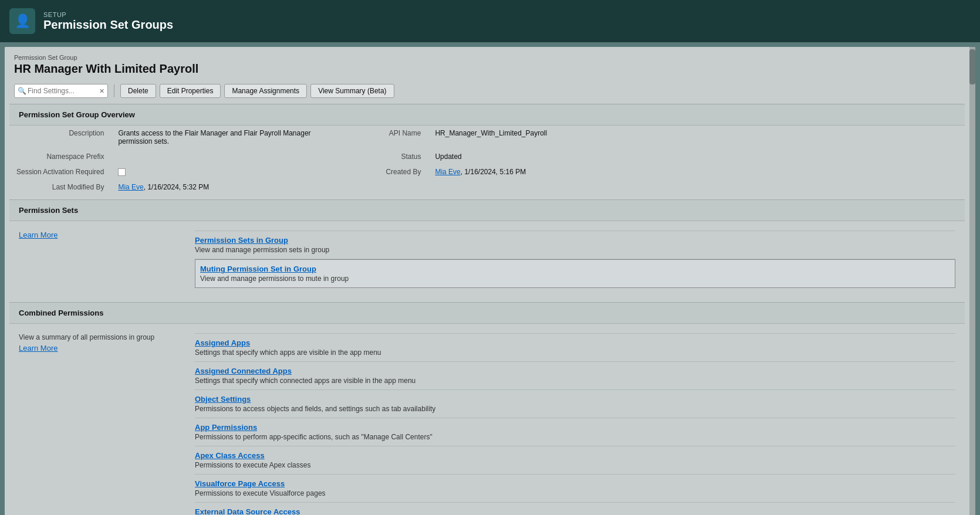 This screenshot has width=980, height=515. I want to click on list-item: Apex Class Access Permissions to execute…, so click(575, 460).